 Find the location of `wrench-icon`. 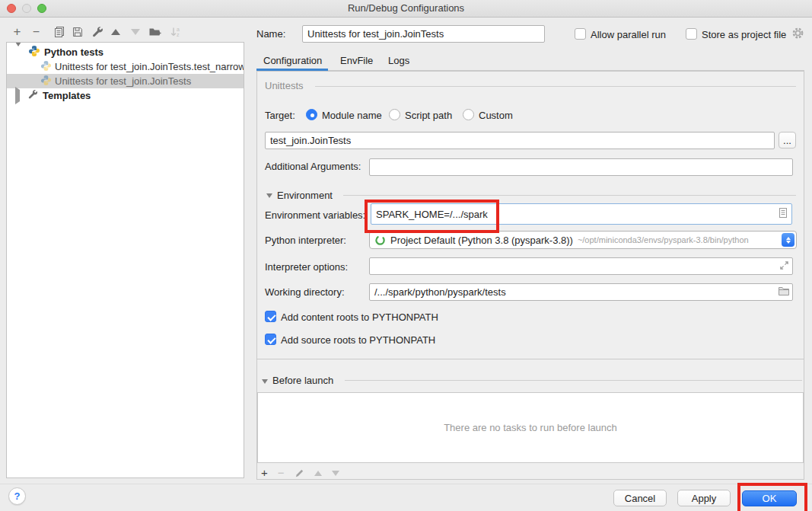

wrench-icon is located at coordinates (33, 96).